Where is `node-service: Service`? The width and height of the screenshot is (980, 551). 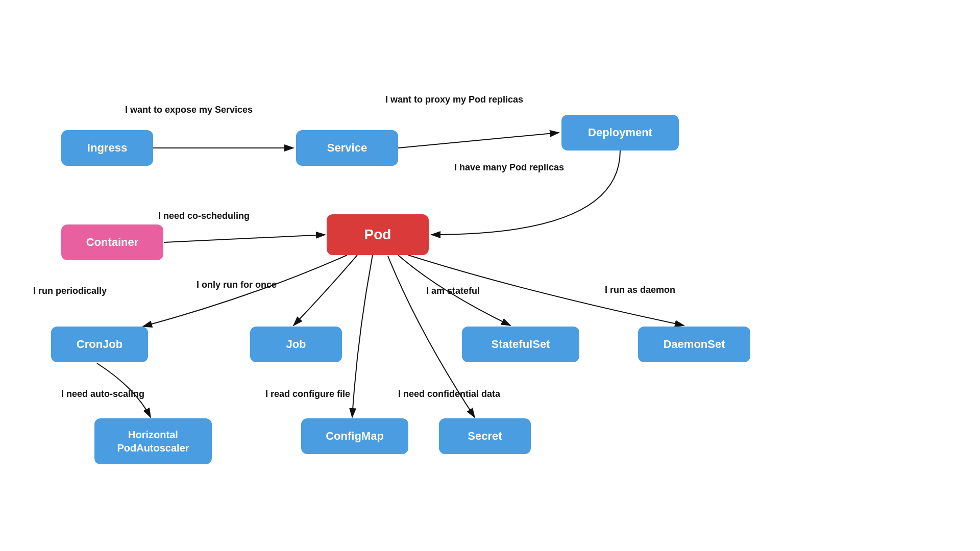
node-service: Service is located at coordinates (347, 148).